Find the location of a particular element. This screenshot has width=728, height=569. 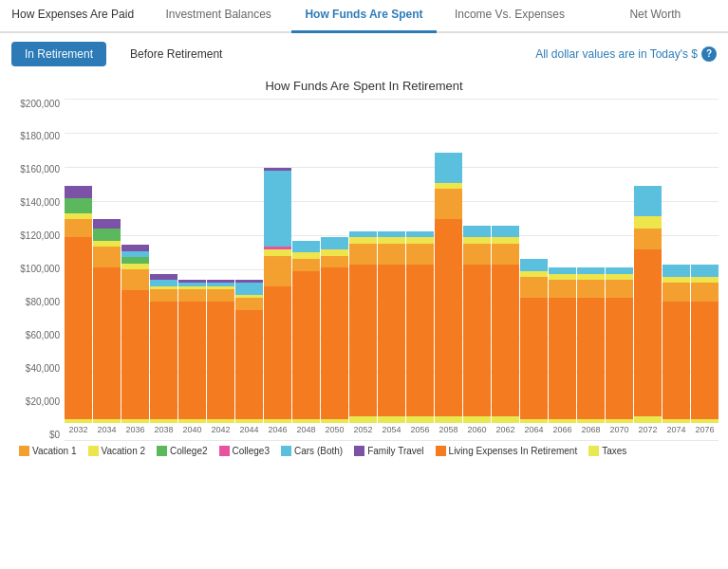

y-axis: $200,000$180,000$160,000$140,000$120,000… is located at coordinates (37, 269).